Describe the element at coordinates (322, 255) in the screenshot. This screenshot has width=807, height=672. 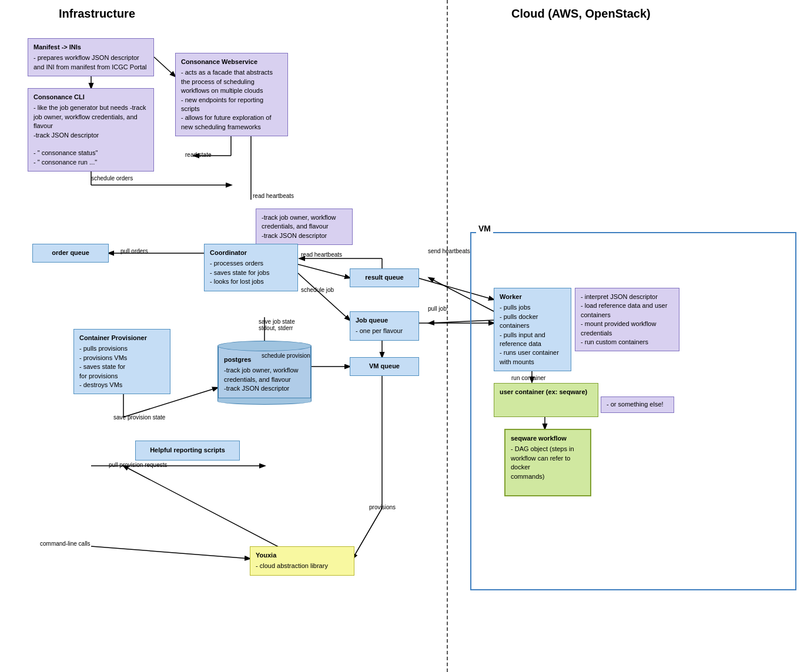
I see `label-read-heartbeats-mid: read heartbeats` at that location.